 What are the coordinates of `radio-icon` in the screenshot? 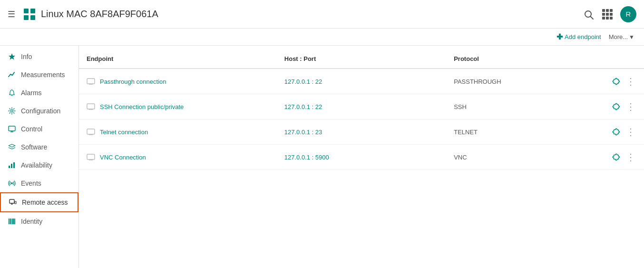 It's located at (12, 183).